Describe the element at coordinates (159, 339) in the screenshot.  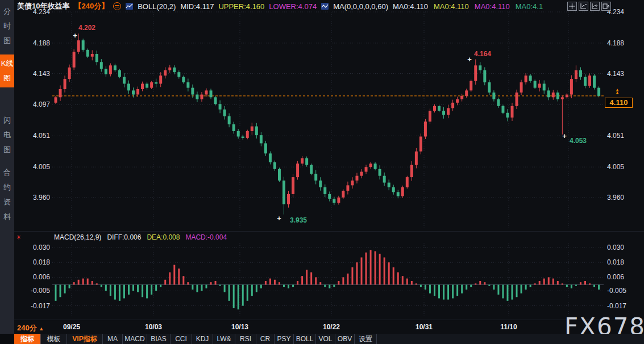
I see `toolbar-tab-BIAS: BIAS` at that location.